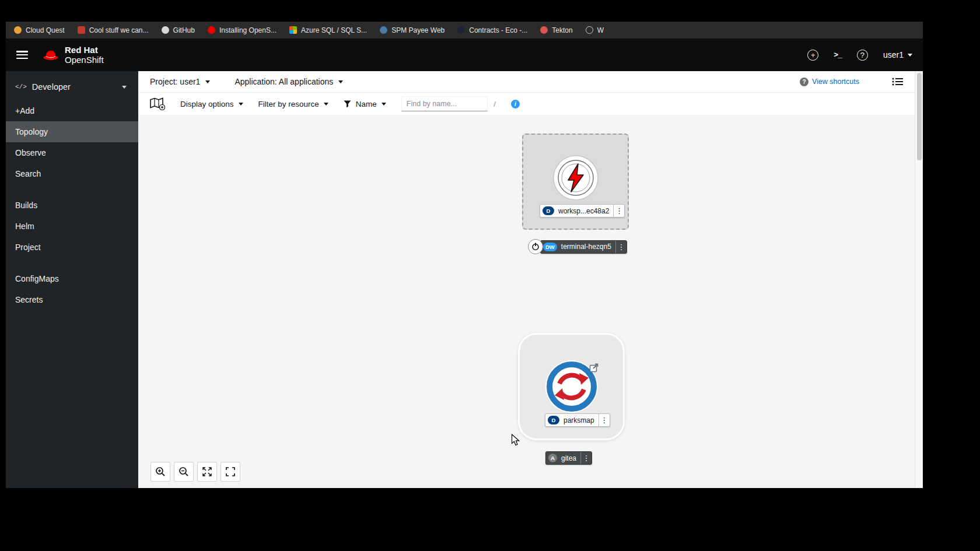 This screenshot has height=551, width=980. I want to click on globe-favicon, so click(589, 30).